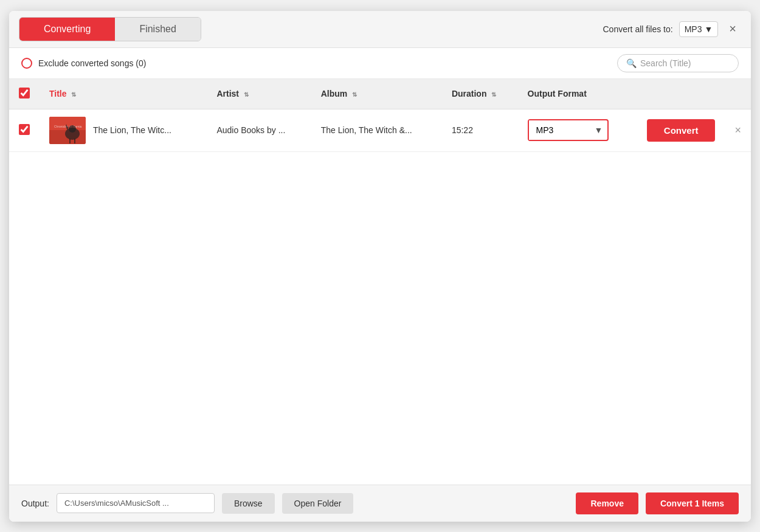 This screenshot has height=532, width=760. I want to click on global-format-selector: MP3 ▼, so click(699, 29).